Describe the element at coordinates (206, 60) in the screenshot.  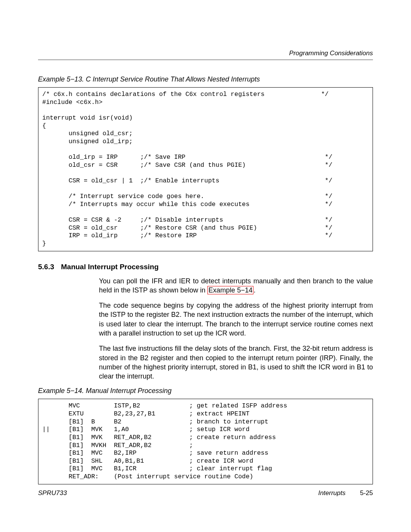
I see `header-rule` at that location.